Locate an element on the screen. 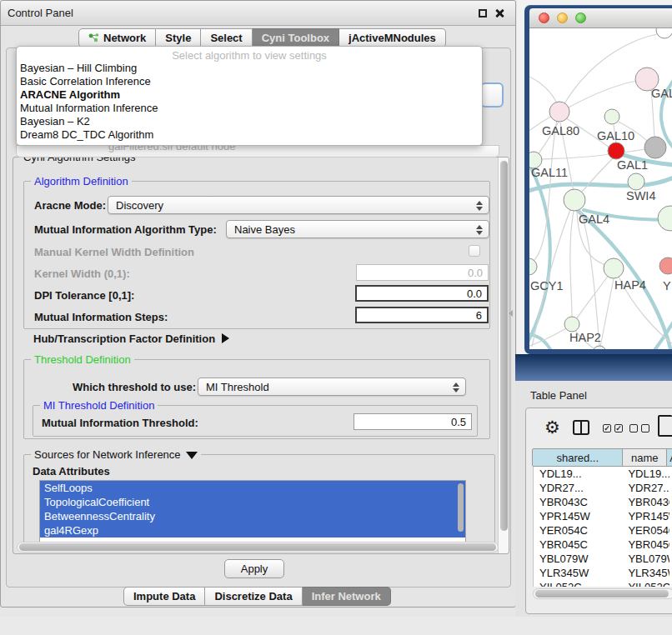 This screenshot has width=672, height=635. kernel-width-field: 0.0 is located at coordinates (422, 272).